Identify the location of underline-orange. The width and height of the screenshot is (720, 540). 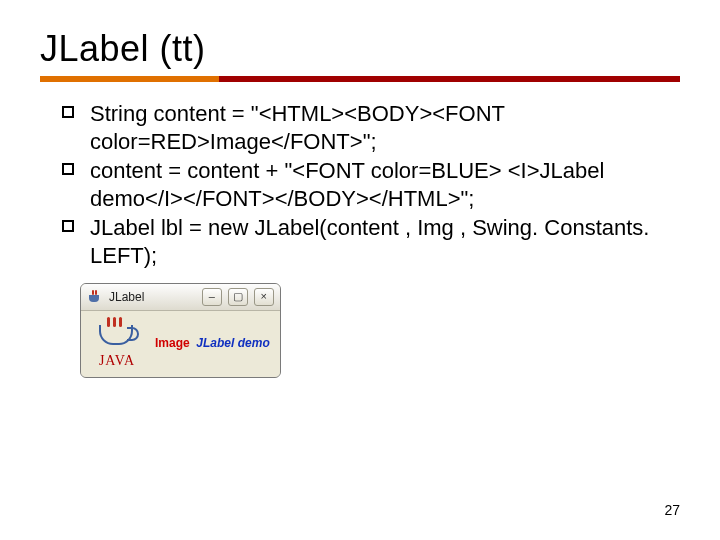
(130, 79).